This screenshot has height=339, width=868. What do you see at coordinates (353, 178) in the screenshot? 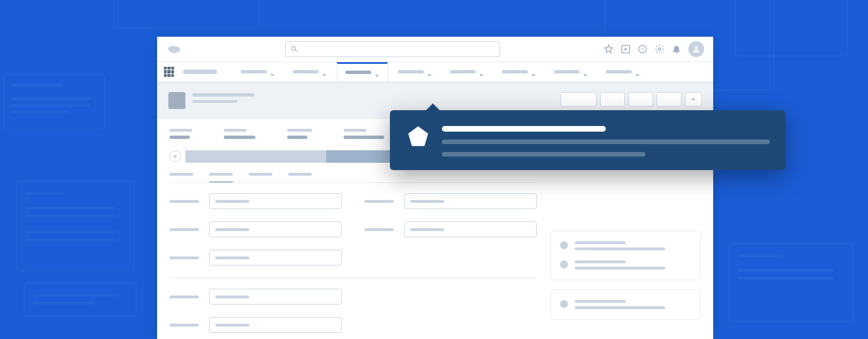
I see `detail-tabs` at bounding box center [353, 178].